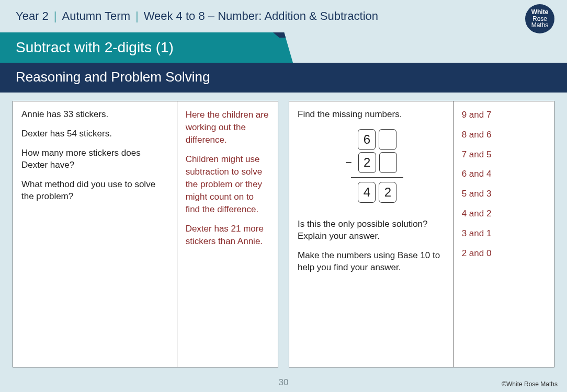  What do you see at coordinates (504, 234) in the screenshot?
I see `answer-column: 9 and 7 8 and 6 7 and 5 6 and 4 5 and 3 …` at bounding box center [504, 234].